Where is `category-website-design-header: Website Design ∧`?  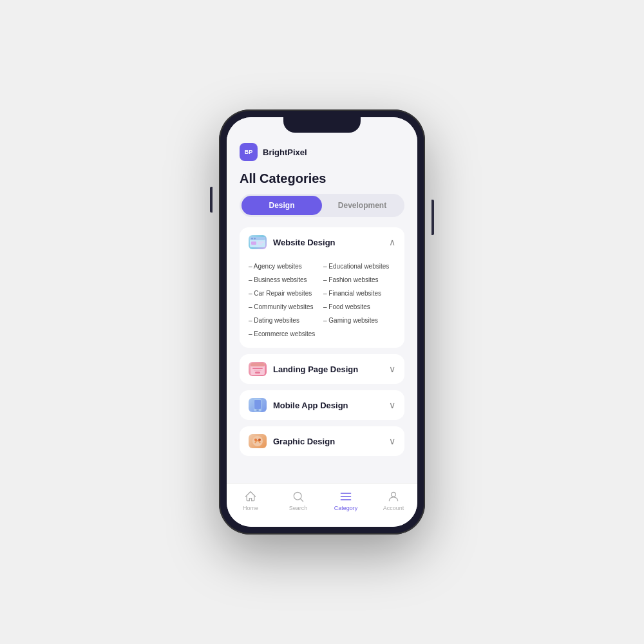 category-website-design-header: Website Design ∧ is located at coordinates (322, 242).